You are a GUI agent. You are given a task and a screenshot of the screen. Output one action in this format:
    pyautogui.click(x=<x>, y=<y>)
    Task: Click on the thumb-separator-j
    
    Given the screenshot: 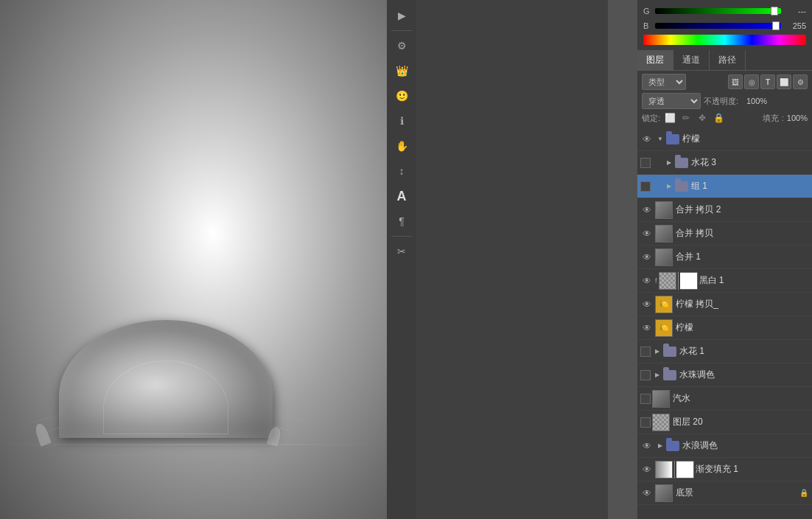 What is the action you would take?
    pyautogui.click(x=675, y=470)
    